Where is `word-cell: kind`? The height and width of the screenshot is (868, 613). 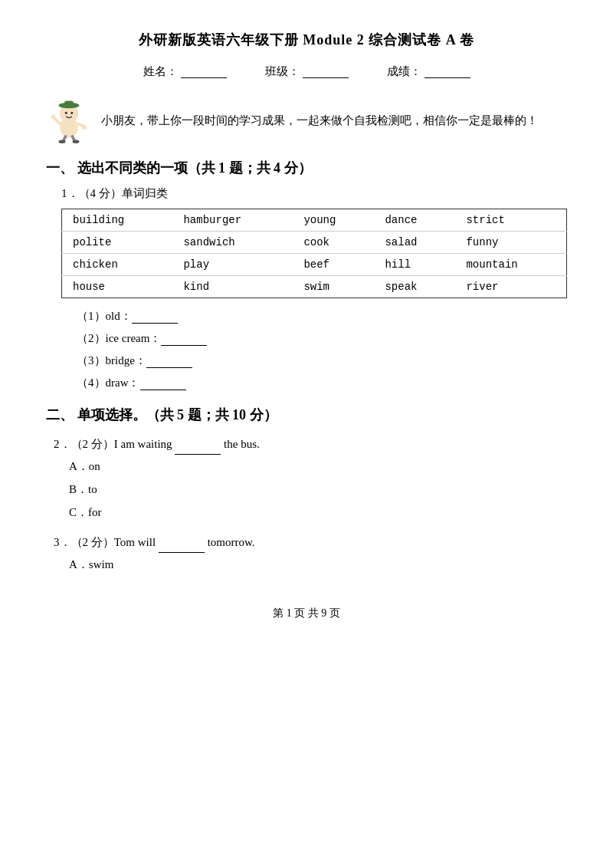
word-cell: kind is located at coordinates (233, 287).